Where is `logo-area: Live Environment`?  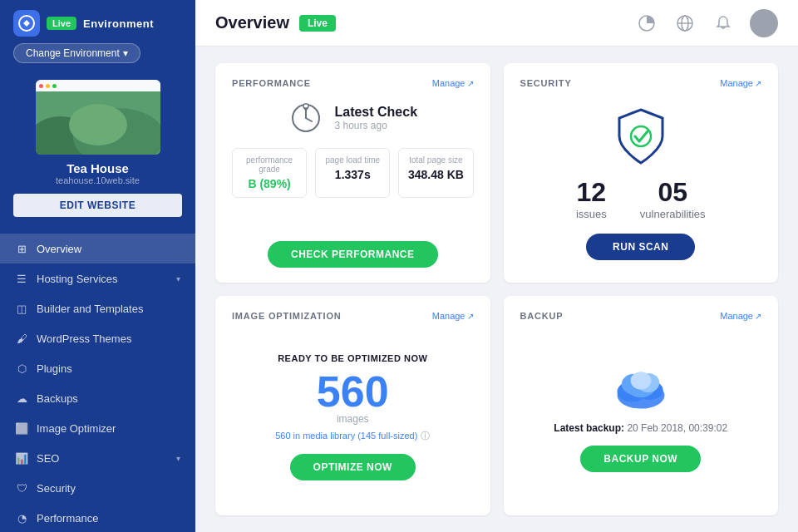 logo-area: Live Environment is located at coordinates (98, 23).